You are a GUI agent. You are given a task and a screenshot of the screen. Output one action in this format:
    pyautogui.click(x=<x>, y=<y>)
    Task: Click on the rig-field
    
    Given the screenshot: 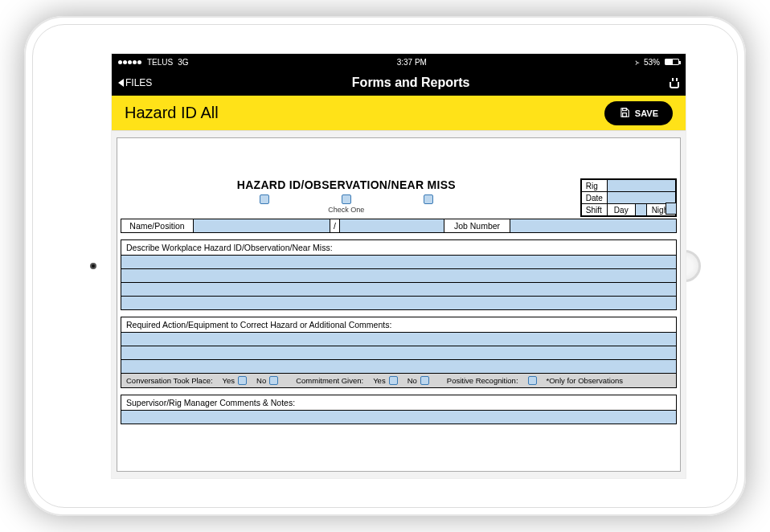 What is the action you would take?
    pyautogui.click(x=641, y=186)
    